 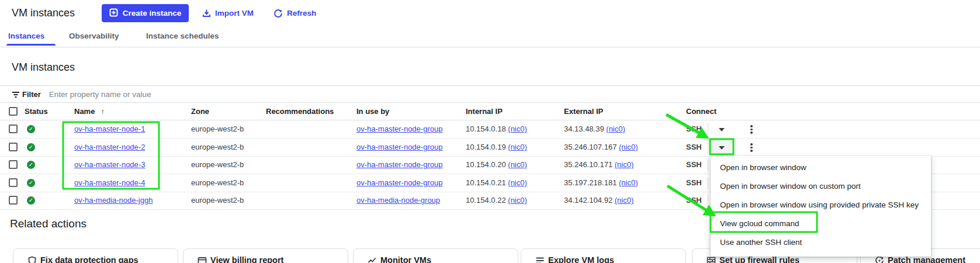 I want to click on external-ip-value: 35.197.218.181 (nic0), so click(x=601, y=183).